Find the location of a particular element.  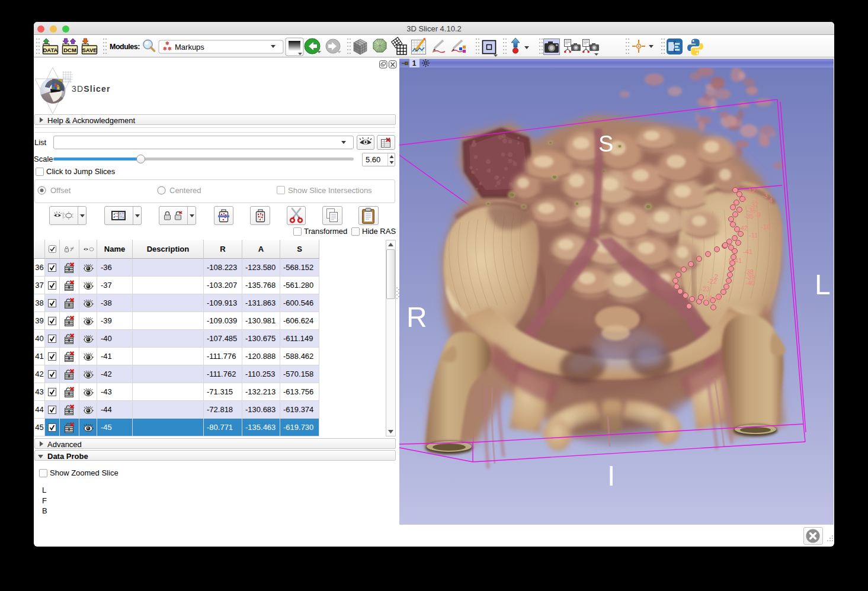

svg-text: 1 is located at coordinates (415, 63).